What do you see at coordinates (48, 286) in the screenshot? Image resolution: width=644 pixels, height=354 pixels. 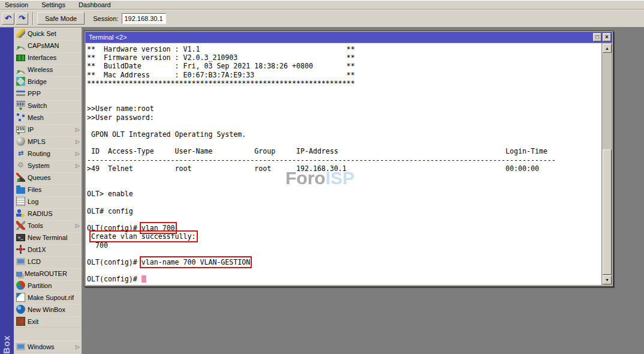 I see `sidebar-item-partition: Partition` at bounding box center [48, 286].